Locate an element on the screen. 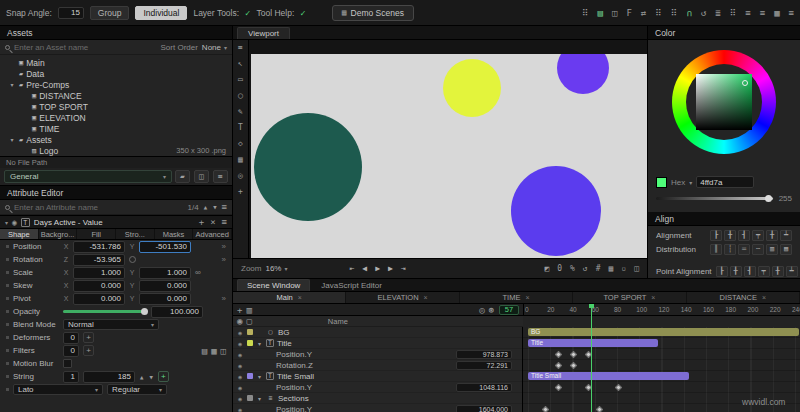  viewport-tab: Viewport is located at coordinates (264, 33).